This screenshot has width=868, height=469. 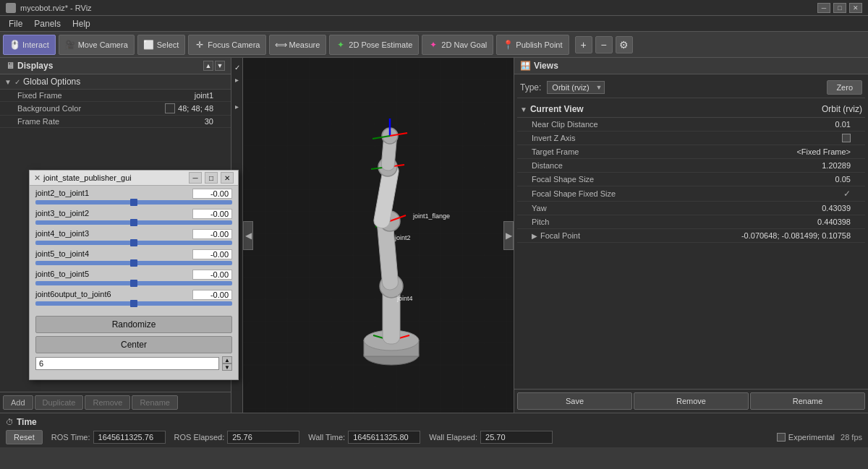 What do you see at coordinates (56, 8) in the screenshot?
I see `window-title: mycobot.rviz* - RViz` at bounding box center [56, 8].